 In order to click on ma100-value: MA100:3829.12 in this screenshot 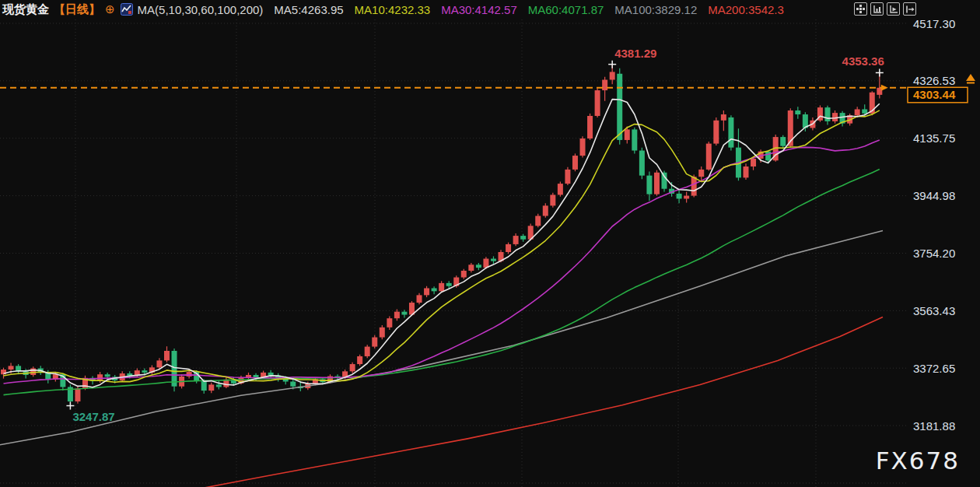, I will do `click(656, 9)`.